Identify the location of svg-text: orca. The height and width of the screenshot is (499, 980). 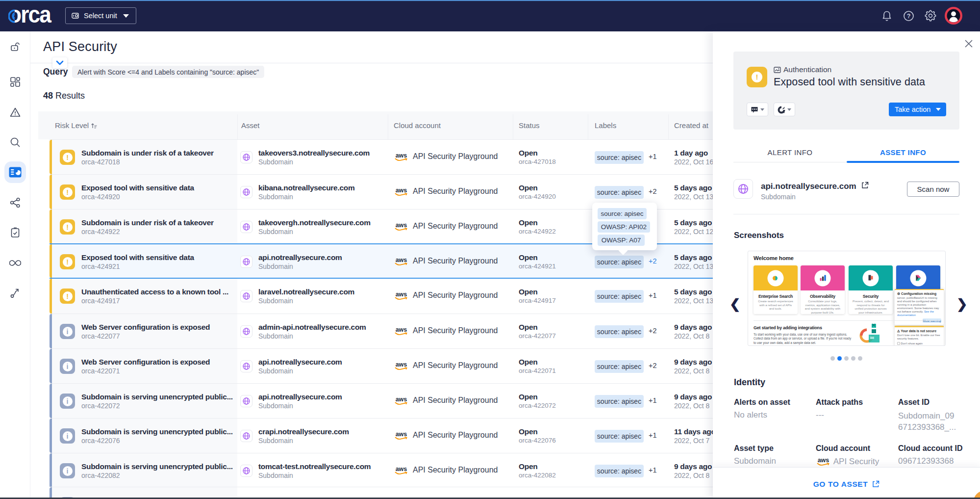
(30, 16).